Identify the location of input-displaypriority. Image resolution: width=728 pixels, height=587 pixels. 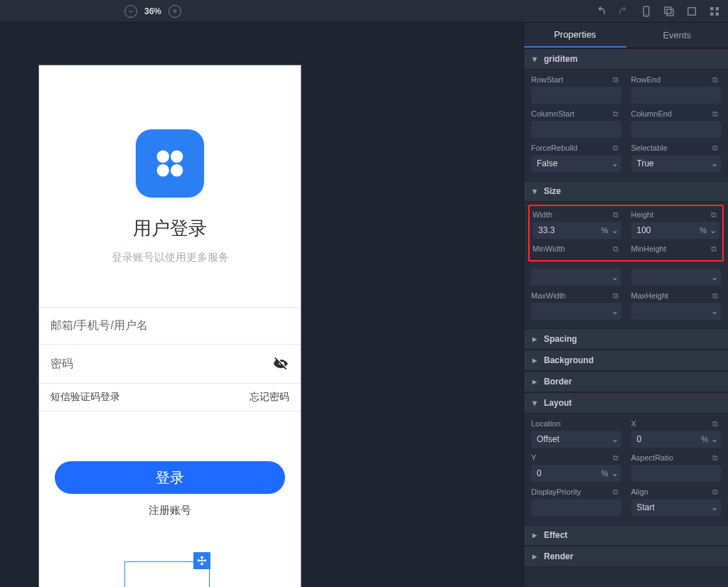
(576, 507).